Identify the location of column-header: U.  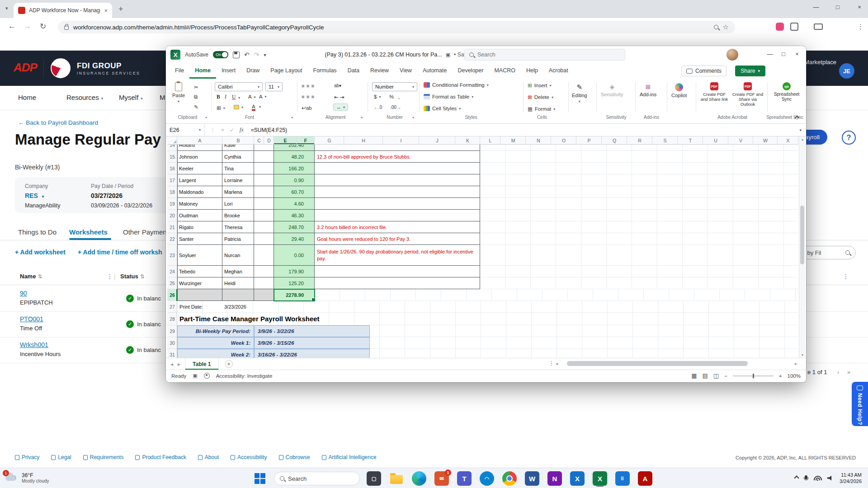
(716, 140).